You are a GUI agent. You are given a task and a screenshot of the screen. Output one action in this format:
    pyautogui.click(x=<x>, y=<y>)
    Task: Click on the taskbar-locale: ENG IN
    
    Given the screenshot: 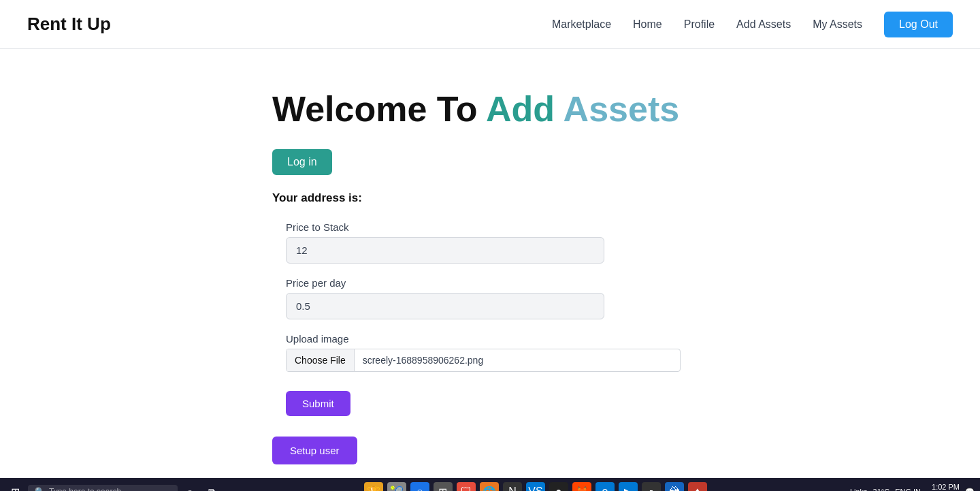 What is the action you would take?
    pyautogui.click(x=908, y=489)
    